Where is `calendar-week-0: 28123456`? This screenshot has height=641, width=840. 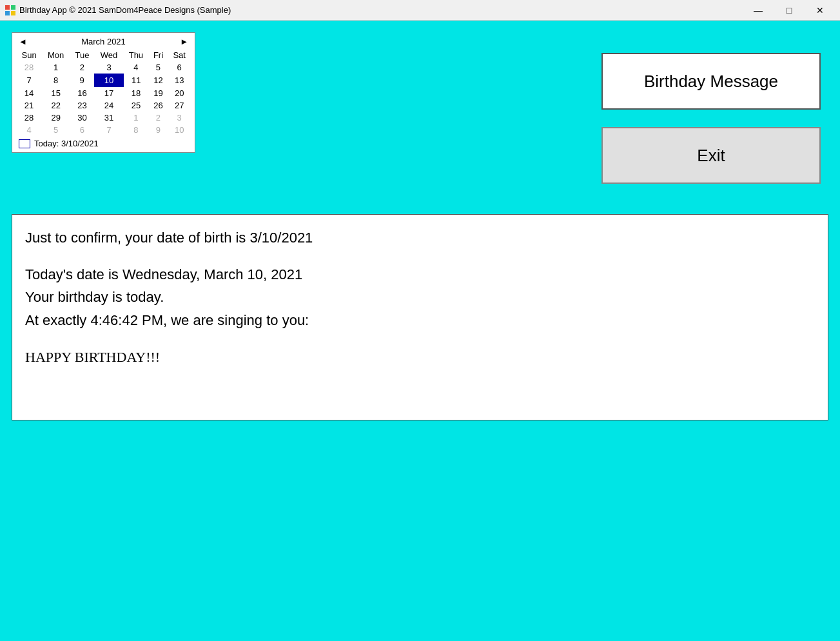
calendar-week-0: 28123456 is located at coordinates (103, 68).